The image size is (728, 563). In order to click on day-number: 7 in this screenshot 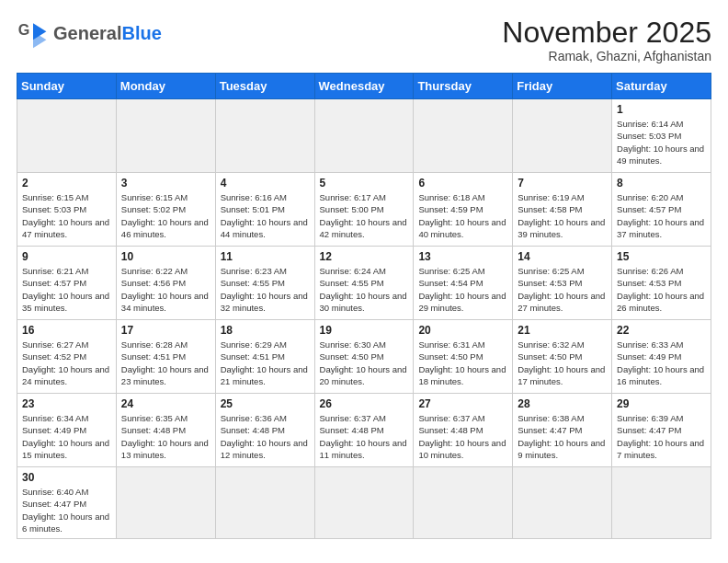, I will do `click(563, 183)`.